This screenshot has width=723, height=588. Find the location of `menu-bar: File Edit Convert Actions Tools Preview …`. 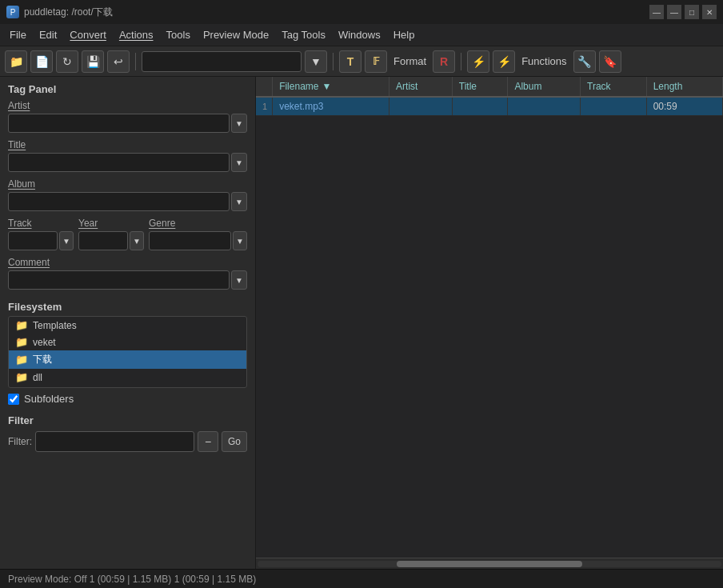

menu-bar: File Edit Convert Actions Tools Preview … is located at coordinates (362, 35).